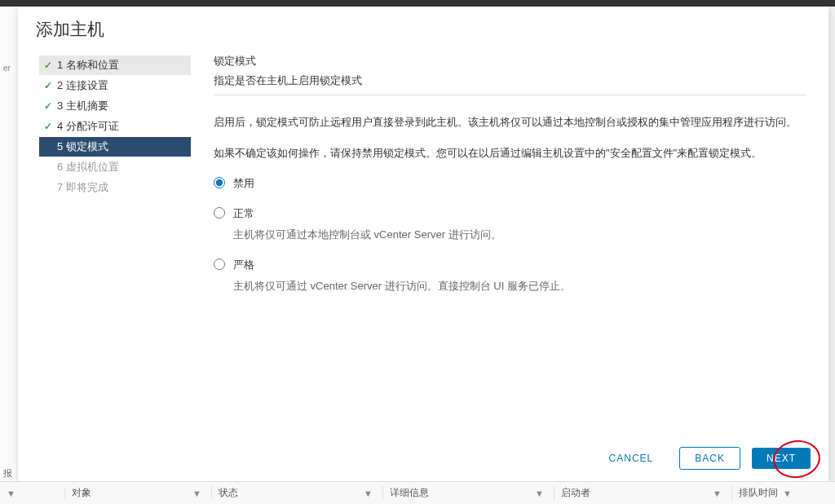 This screenshot has width=835, height=504. What do you see at coordinates (219, 213) in the screenshot?
I see `radio-normal` at bounding box center [219, 213].